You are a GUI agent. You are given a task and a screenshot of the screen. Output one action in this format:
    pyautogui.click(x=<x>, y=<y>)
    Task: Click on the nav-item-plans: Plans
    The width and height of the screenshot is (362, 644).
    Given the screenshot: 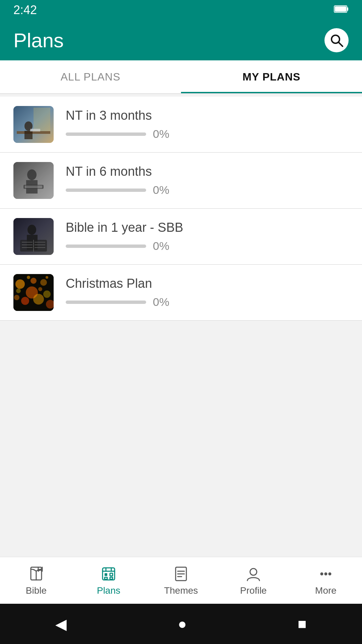 What is the action you would take?
    pyautogui.click(x=109, y=580)
    